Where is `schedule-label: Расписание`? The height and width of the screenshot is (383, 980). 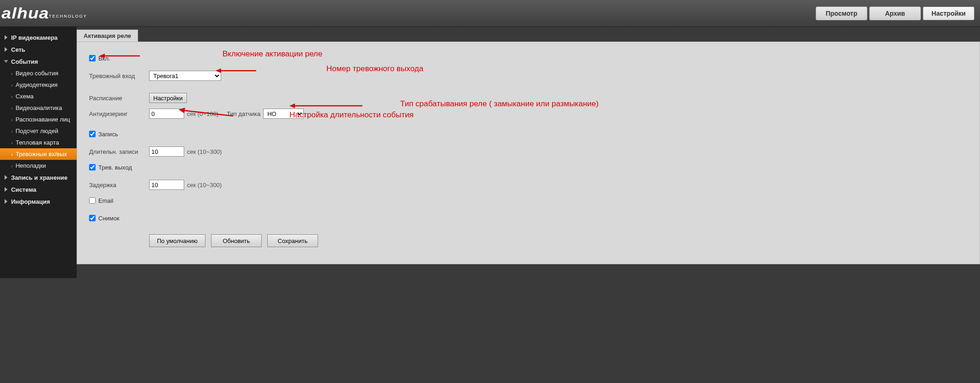
schedule-label: Расписание is located at coordinates (119, 98).